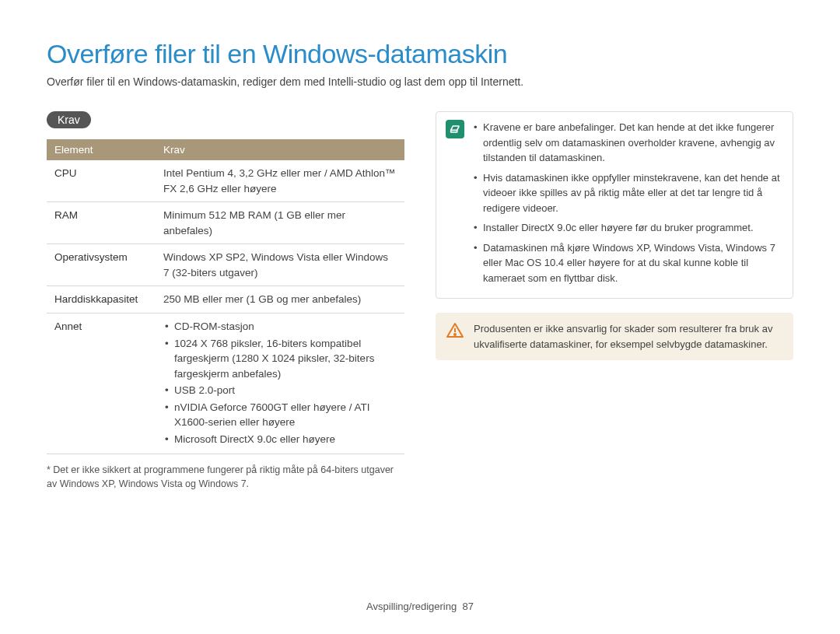 The image size is (840, 634). What do you see at coordinates (280, 265) in the screenshot?
I see `cell-req: Windows XP SP2, Windows Vista eller Wind…` at bounding box center [280, 265].